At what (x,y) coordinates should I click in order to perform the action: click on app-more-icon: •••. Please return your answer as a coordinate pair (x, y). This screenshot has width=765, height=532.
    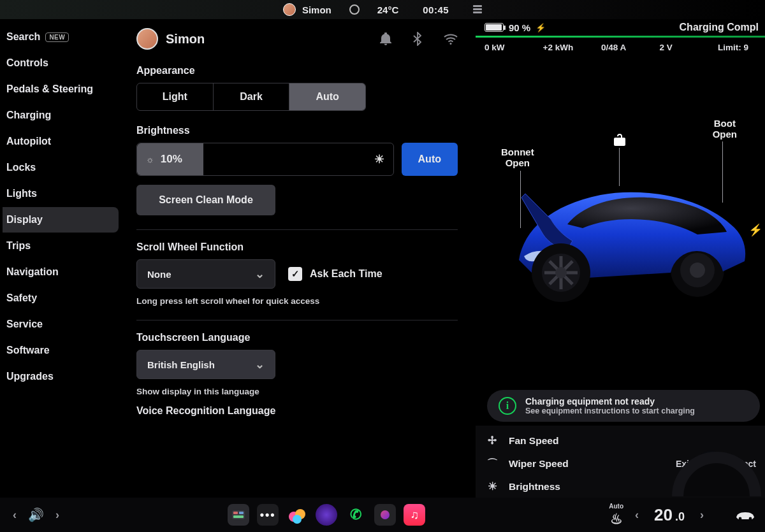
    Looking at the image, I should click on (268, 515).